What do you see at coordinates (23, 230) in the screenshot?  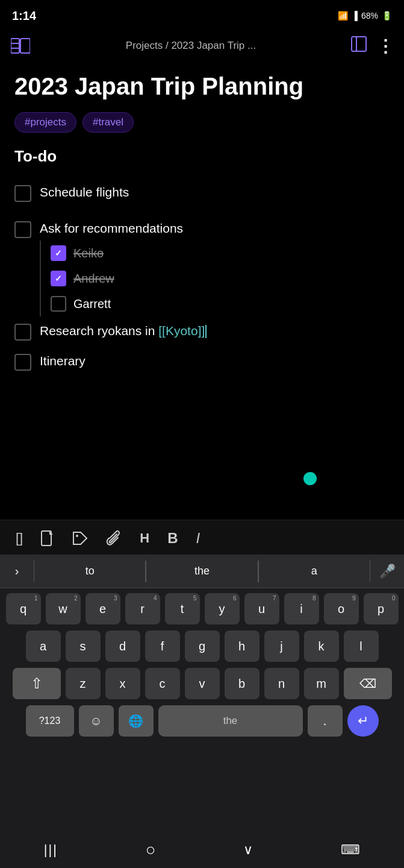 I see `checkbox-ask-recommendations` at bounding box center [23, 230].